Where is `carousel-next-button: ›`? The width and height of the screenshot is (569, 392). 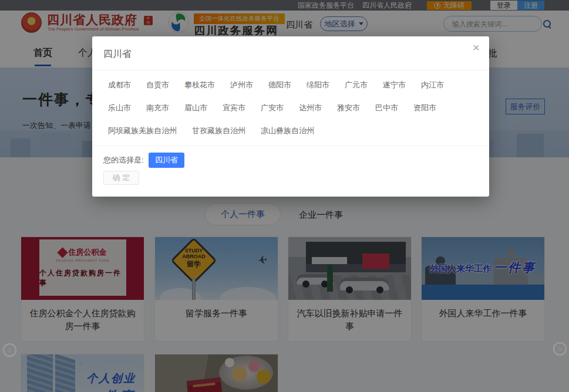
carousel-next-button: › is located at coordinates (560, 349).